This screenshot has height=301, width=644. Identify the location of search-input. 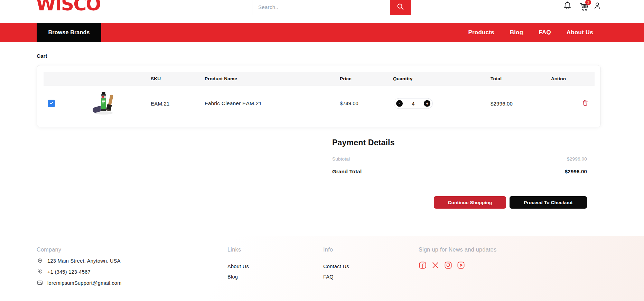
(321, 8).